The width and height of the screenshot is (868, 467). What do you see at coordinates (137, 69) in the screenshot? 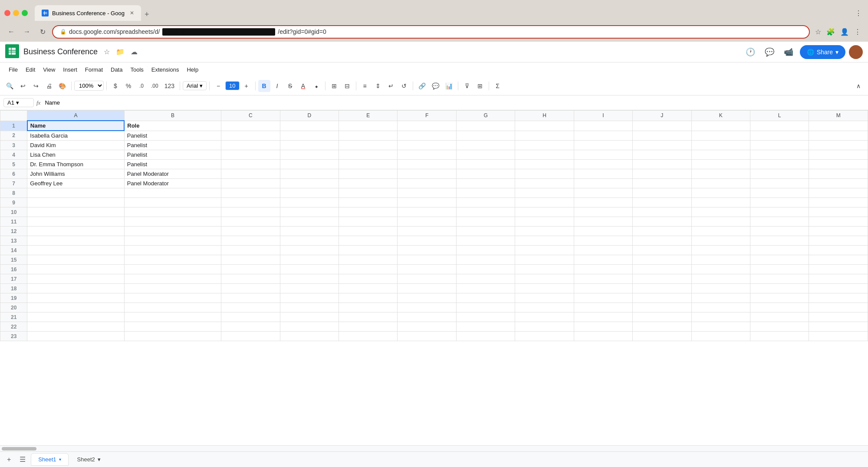
I see `menu-tools: Tools` at bounding box center [137, 69].